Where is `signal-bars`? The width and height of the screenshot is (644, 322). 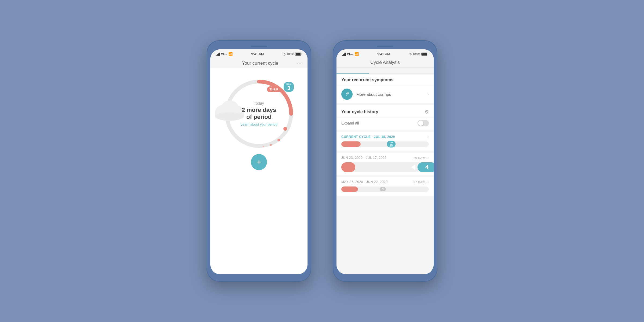 signal-bars is located at coordinates (218, 54).